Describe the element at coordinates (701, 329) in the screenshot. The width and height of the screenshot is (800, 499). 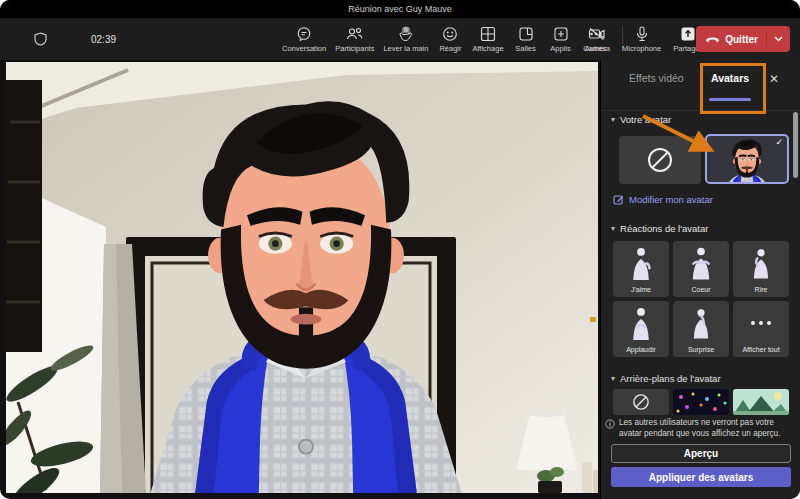
I see `reaction-surprise-tile: Surprise` at that location.